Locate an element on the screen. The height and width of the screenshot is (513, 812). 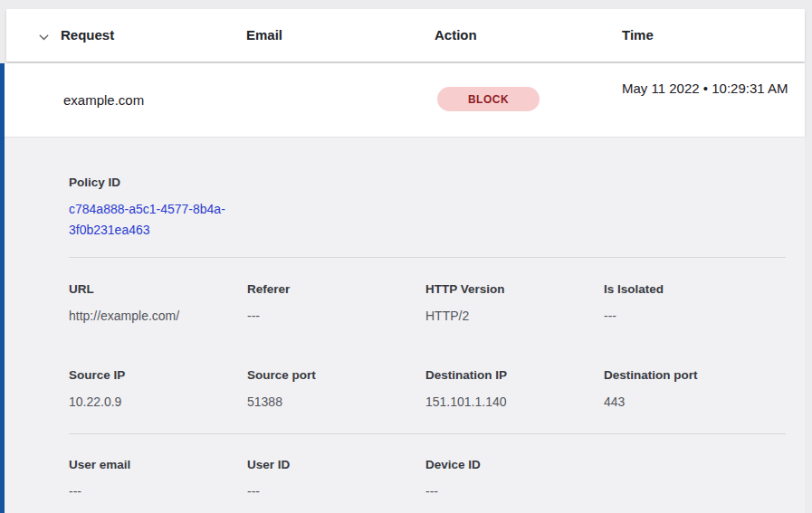
field-url: URL http://example.com/ is located at coordinates (155, 302).